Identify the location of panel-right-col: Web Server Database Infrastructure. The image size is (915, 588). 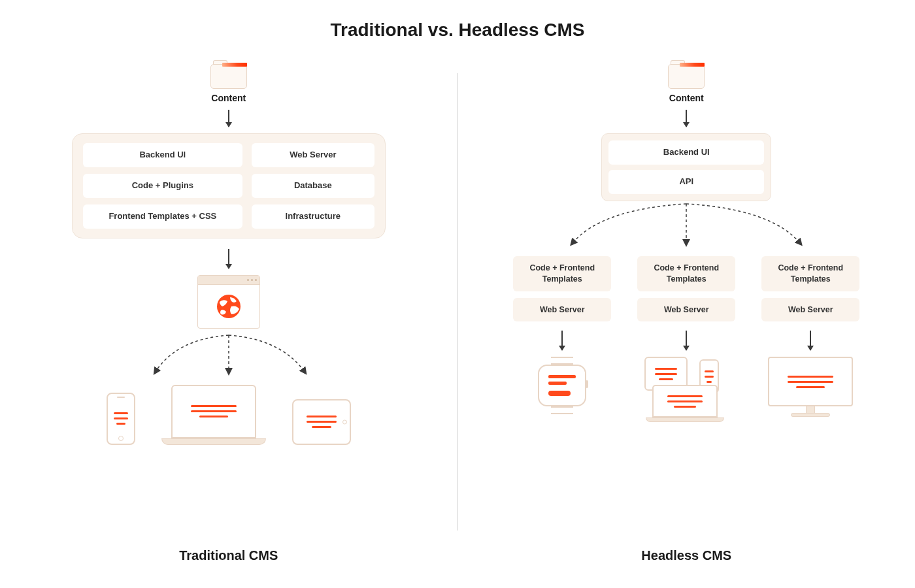
(313, 186).